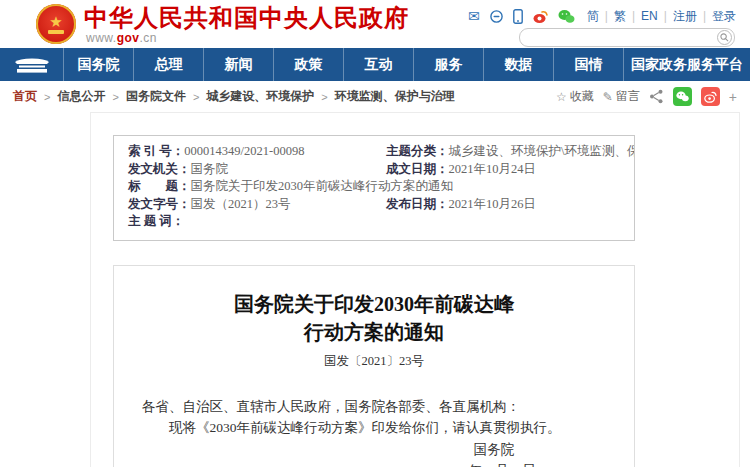  What do you see at coordinates (628, 96) in the screenshot?
I see `comment-label: 留言` at bounding box center [628, 96].